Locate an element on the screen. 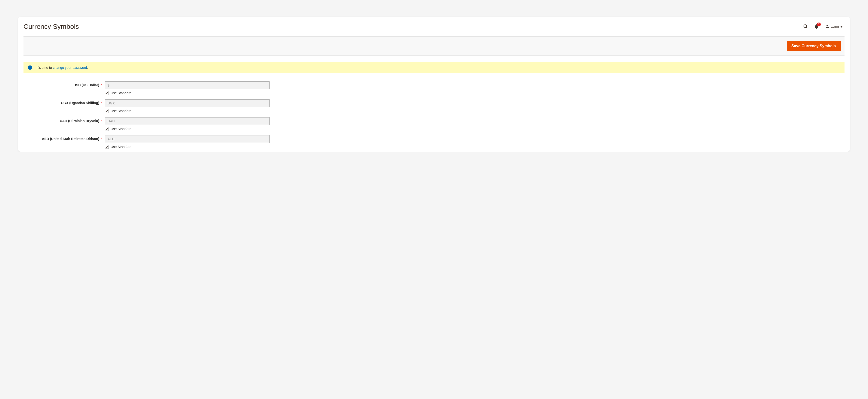  header-actions: 1 admin is located at coordinates (823, 27).